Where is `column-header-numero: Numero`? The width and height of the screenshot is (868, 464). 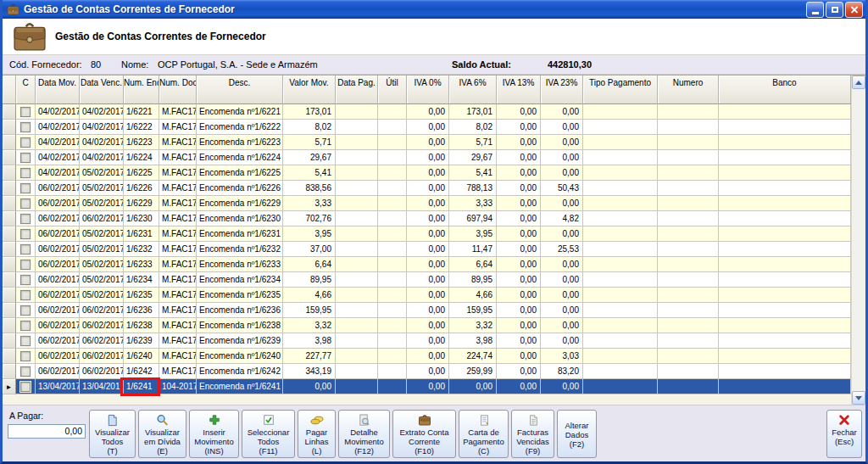
column-header-numero: Numero is located at coordinates (688, 90).